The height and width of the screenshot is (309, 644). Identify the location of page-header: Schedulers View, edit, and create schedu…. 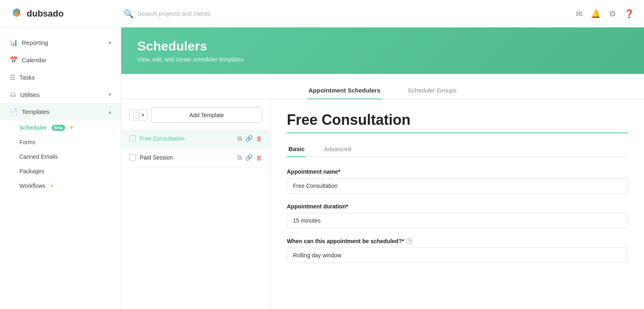
(383, 51).